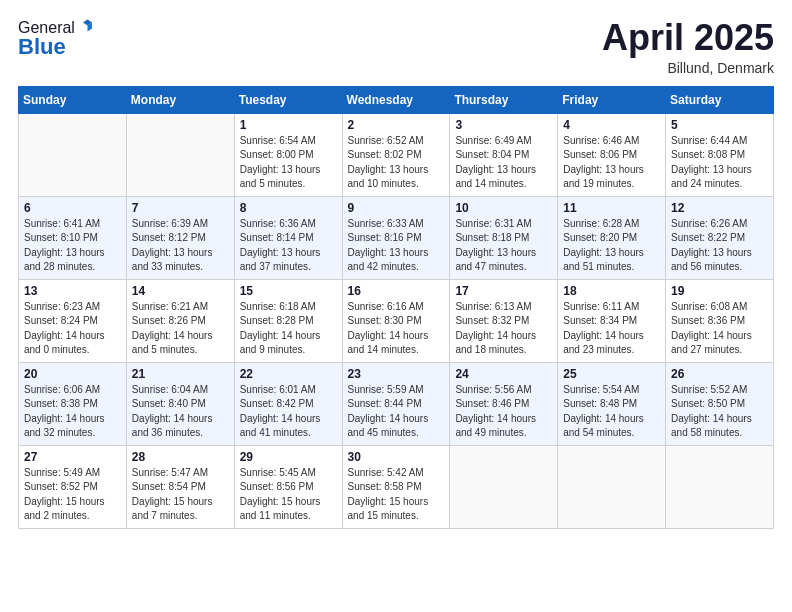  What do you see at coordinates (612, 238) in the screenshot?
I see `calendar-day-cell: 11Sunrise: 6:28 AMSunset: 8:20 PMDayligh…` at bounding box center [612, 238].